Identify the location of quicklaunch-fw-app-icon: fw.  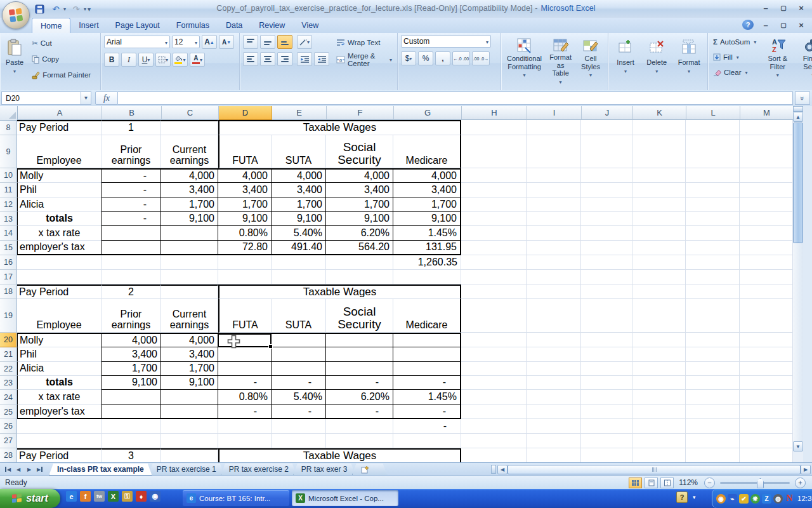
(99, 497).